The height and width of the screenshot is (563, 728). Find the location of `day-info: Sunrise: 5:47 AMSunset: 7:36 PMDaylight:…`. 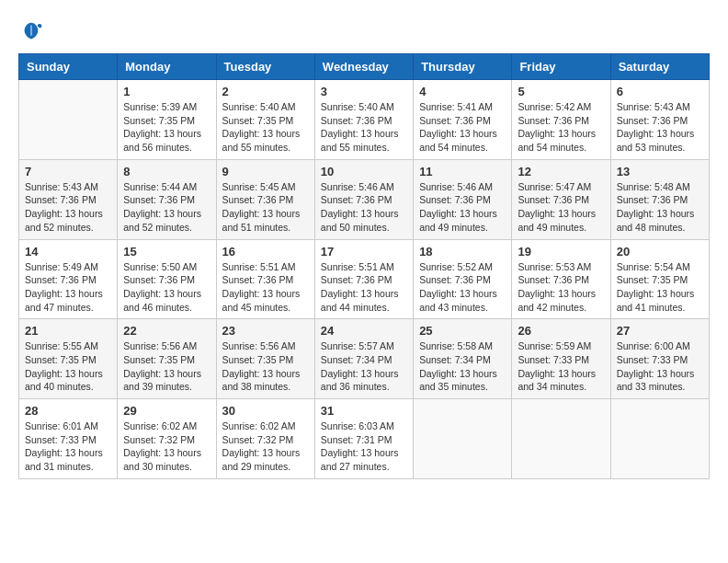

day-info: Sunrise: 5:47 AMSunset: 7:36 PMDaylight:… is located at coordinates (561, 208).